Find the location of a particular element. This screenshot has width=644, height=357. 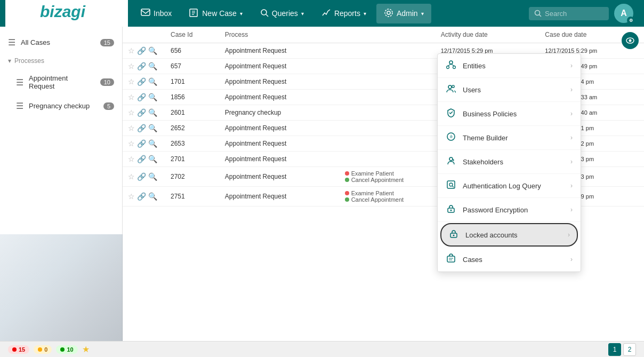

dropdown-item-locked-accounts: Locked accounts › is located at coordinates (509, 235).